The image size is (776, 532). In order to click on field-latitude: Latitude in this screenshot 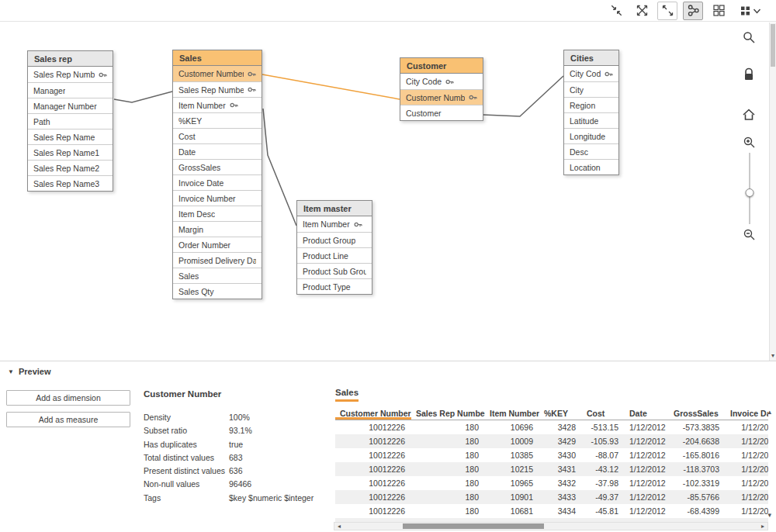, I will do `click(591, 120)`.